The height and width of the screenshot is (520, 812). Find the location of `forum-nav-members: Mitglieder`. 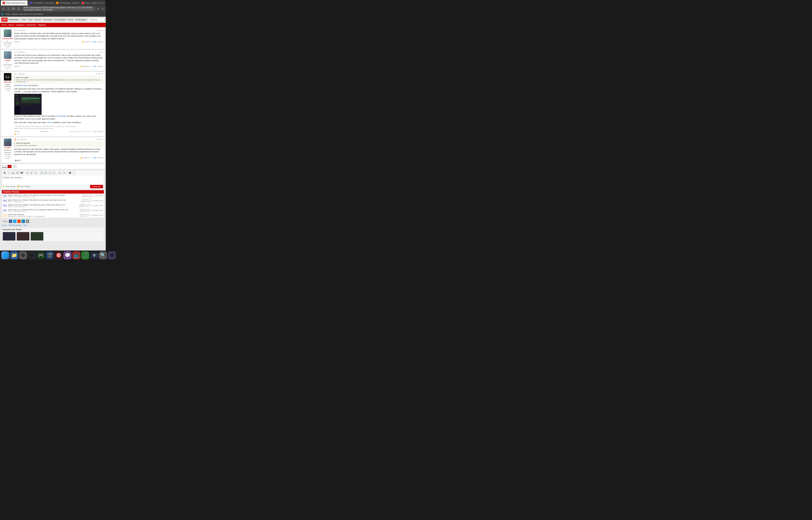

forum-nav-members: Mitglieder is located at coordinates (42, 25).